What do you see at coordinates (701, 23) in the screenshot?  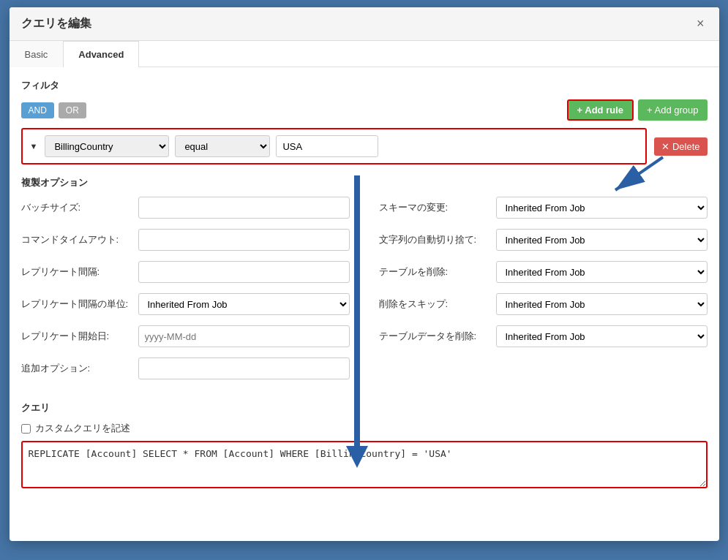 I see `close-button: ×` at bounding box center [701, 23].